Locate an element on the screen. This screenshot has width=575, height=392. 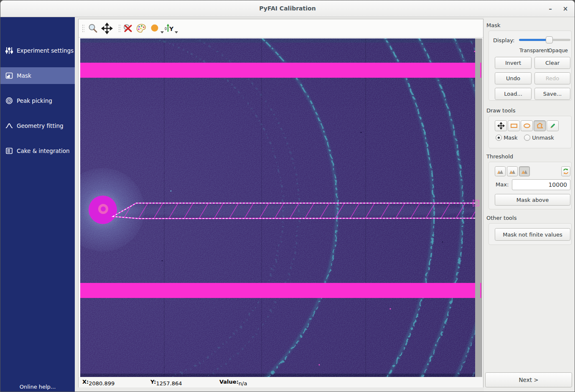
zoom-reset-icon is located at coordinates (128, 28).